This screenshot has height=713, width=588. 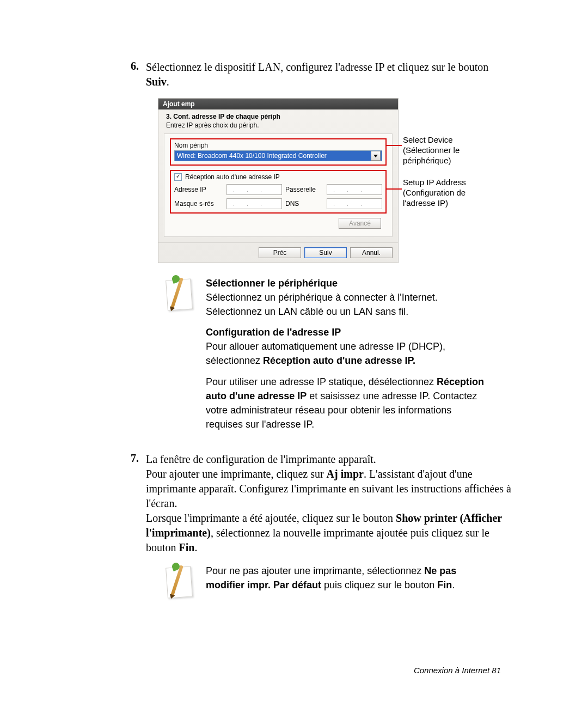 I want to click on step-6-number: 6., so click(x=138, y=75).